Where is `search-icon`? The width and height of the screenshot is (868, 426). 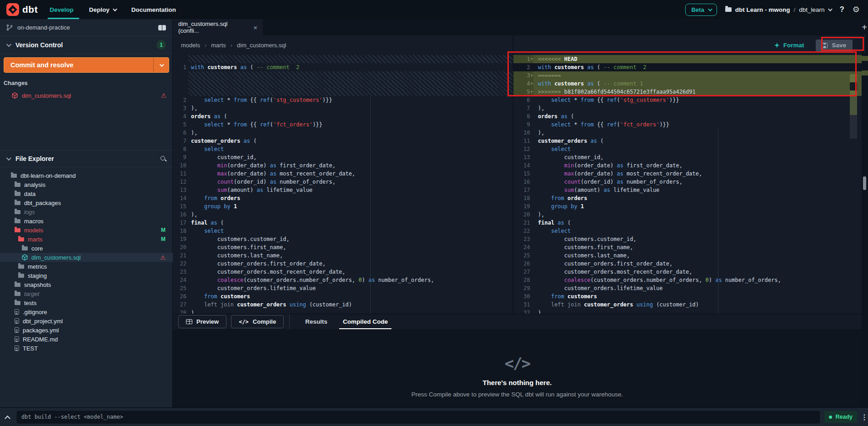
search-icon is located at coordinates (163, 159).